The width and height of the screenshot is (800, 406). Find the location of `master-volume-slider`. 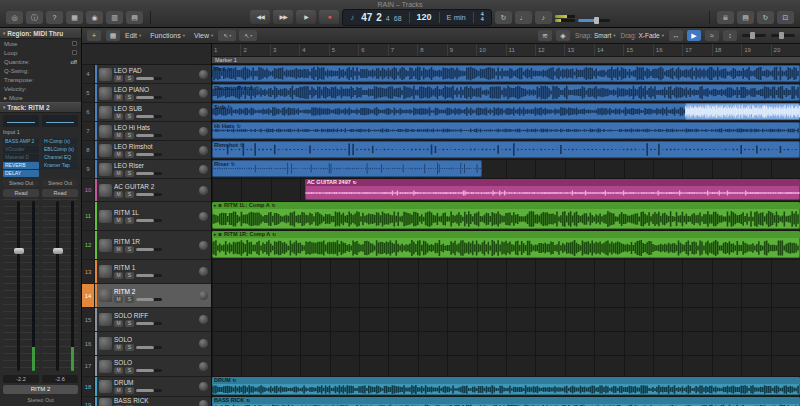

master-volume-slider is located at coordinates (594, 20).